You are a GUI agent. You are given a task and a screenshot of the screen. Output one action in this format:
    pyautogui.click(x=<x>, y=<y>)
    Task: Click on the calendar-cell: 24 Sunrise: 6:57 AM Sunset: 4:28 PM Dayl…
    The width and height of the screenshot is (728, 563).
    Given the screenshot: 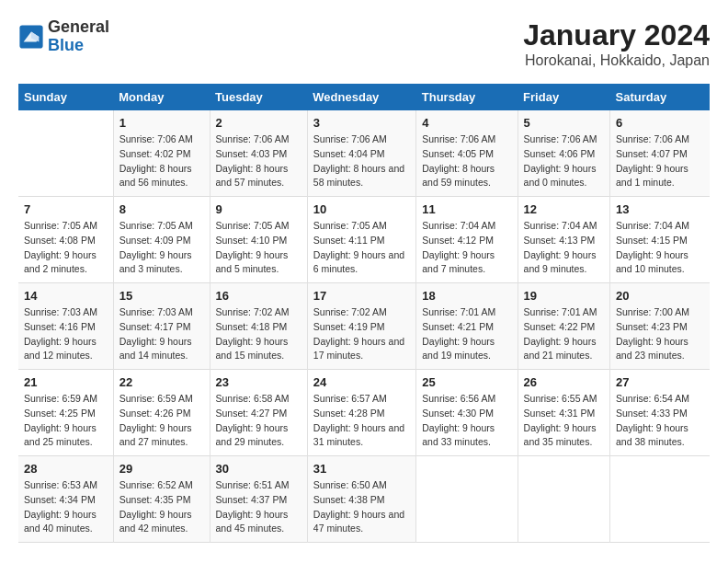 What is the action you would take?
    pyautogui.click(x=361, y=413)
    